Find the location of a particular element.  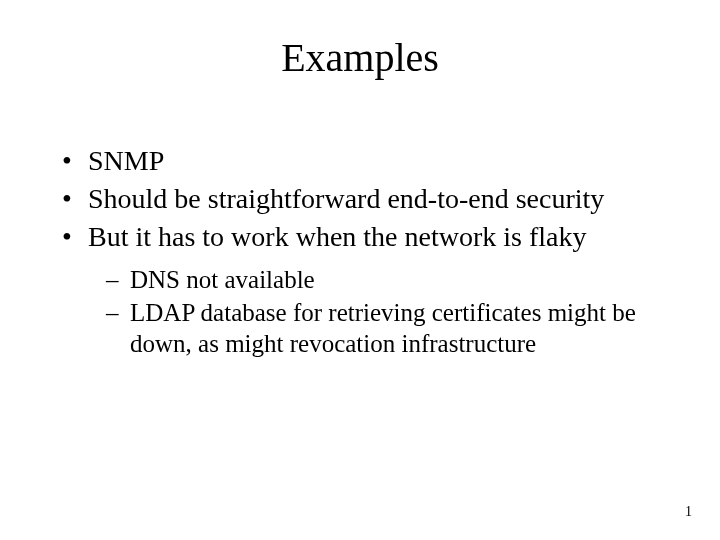

sub-bullet-item: LDAP database for retrieving certificate… is located at coordinates (389, 328).